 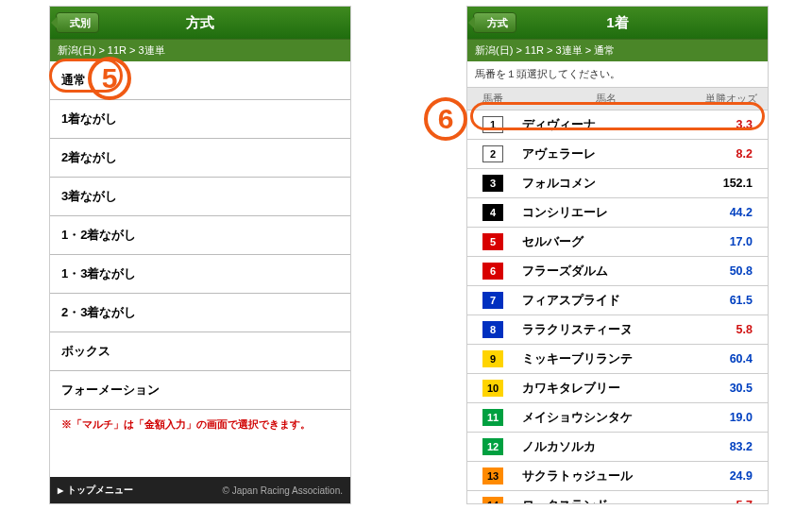 I want to click on horse-row: 4コンシリエーレ44.2, so click(x=617, y=213).